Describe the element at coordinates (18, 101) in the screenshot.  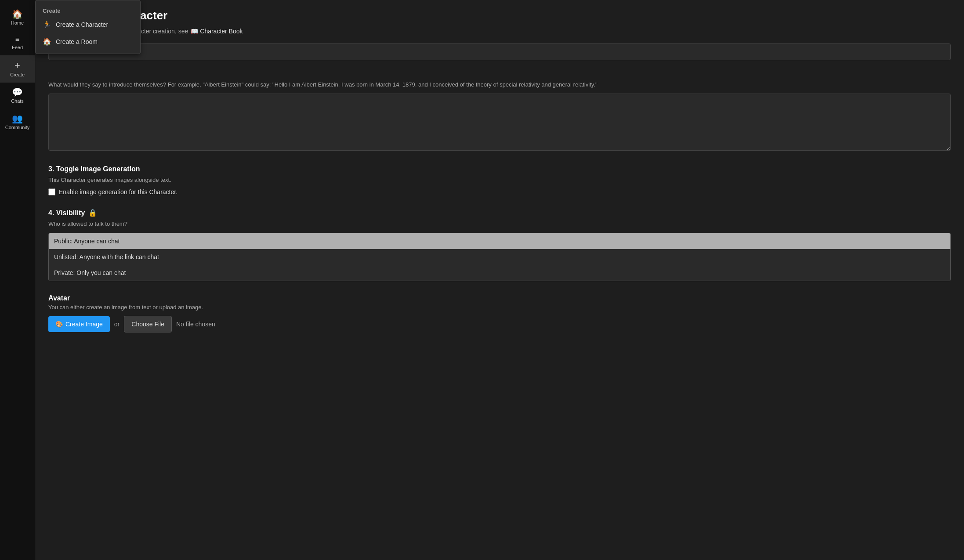
I see `sidebar-item-label-chats: Chats` at that location.